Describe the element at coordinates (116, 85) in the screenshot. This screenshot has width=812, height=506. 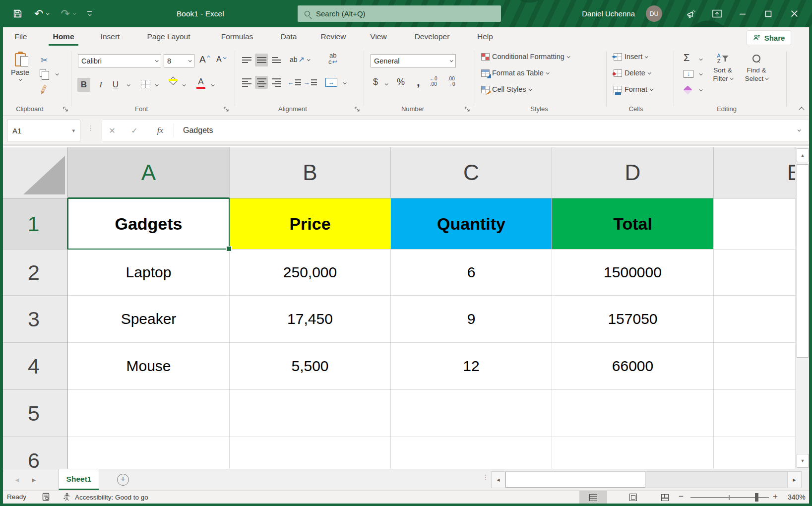
I see `underline-button: U` at that location.